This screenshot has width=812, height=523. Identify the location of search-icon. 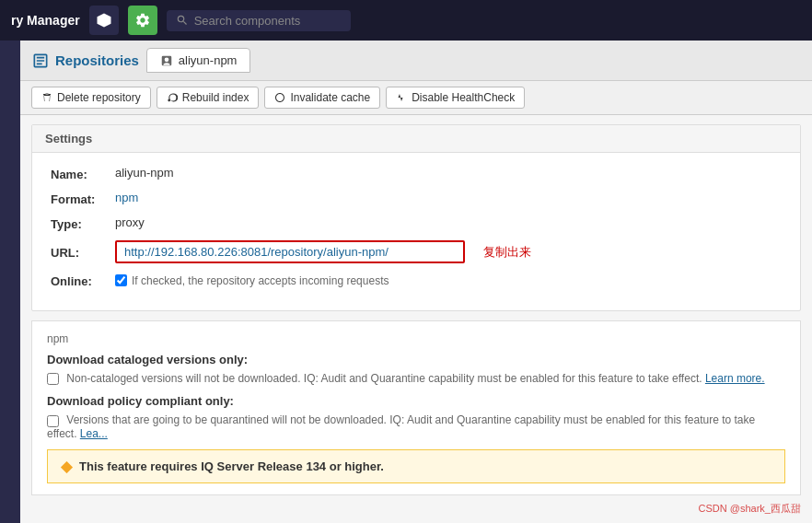
(182, 20).